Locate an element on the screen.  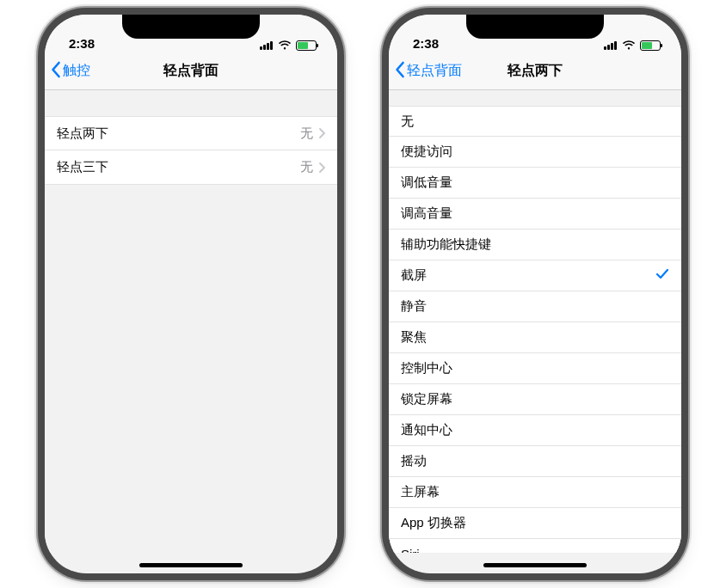
option-label: 辅助功能快捷键 is located at coordinates (446, 244).